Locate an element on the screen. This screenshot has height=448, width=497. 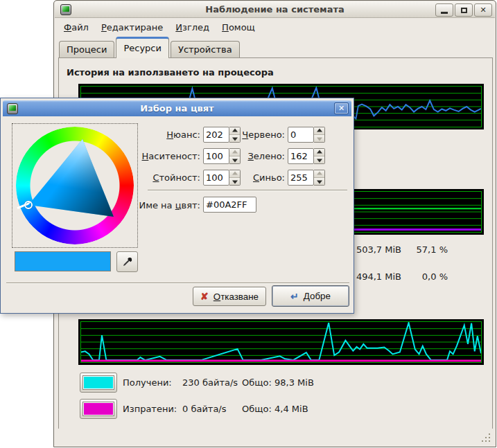
main-window-titlebar: Наблюдение на системата ✕ is located at coordinates (274, 10).